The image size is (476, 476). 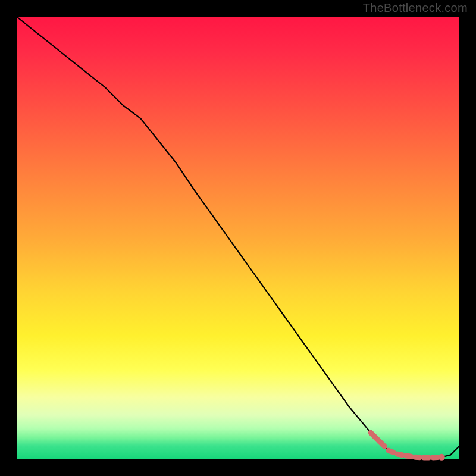 I want to click on watermark-text: TheBottleneck.com, so click(x=415, y=8).